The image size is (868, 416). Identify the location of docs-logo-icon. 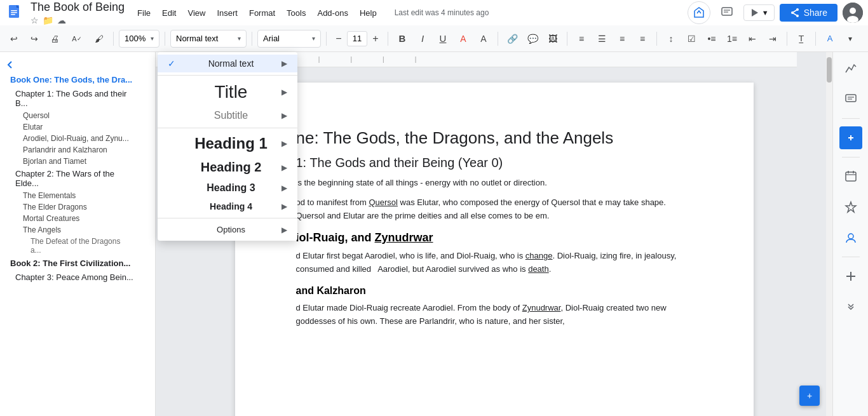
(15, 13).